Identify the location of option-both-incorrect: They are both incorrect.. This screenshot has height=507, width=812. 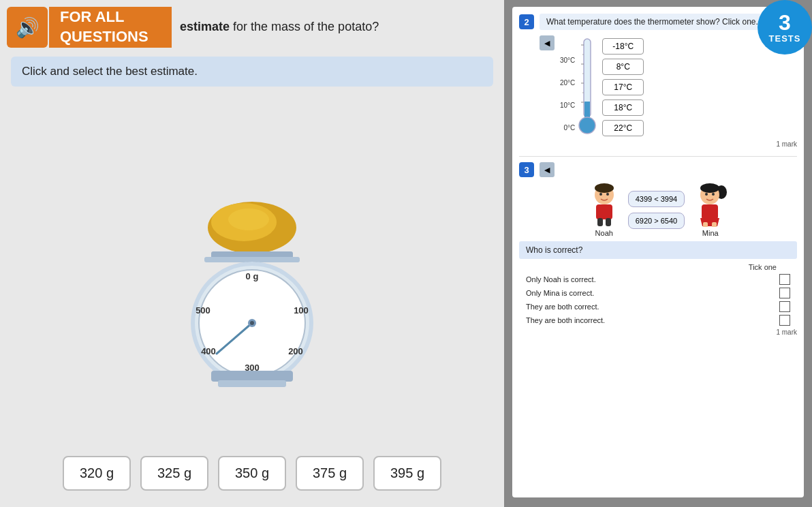
(658, 320).